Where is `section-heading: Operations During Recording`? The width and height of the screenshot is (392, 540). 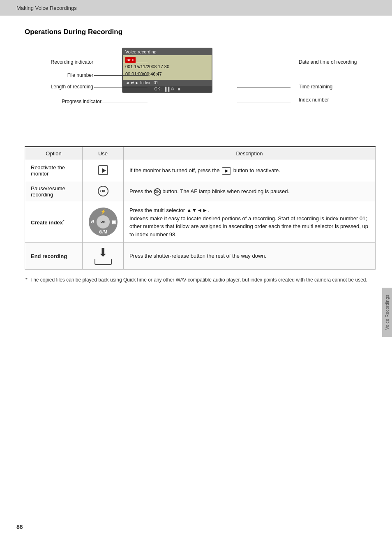
section-heading: Operations During Recording is located at coordinates (200, 32).